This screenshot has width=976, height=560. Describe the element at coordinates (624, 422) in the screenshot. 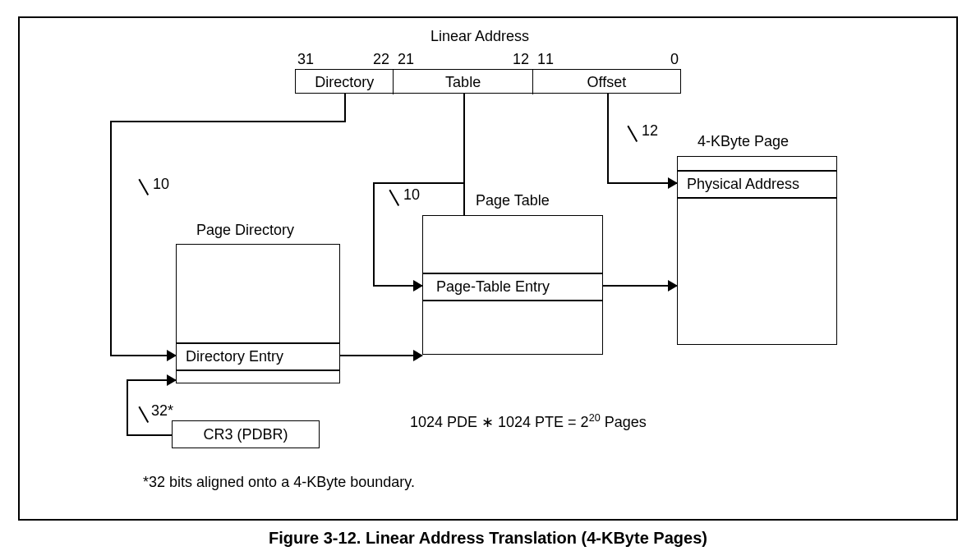

I see `formula-suffix: Pages` at that location.